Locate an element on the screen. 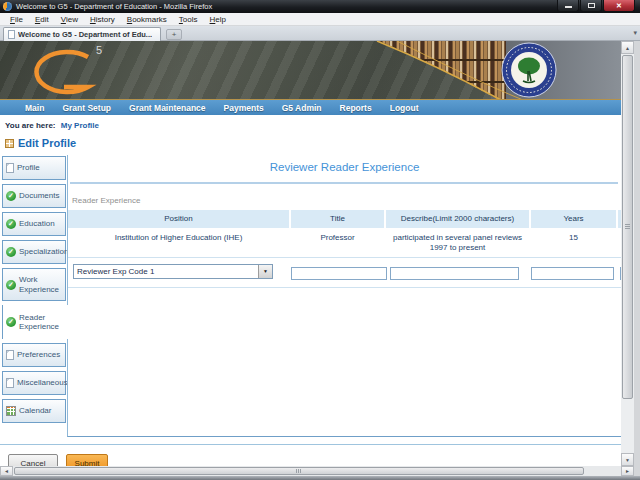 This screenshot has width=640, height=480. tab-welcome-g5: Welcome to G5 - Department of Edu... is located at coordinates (82, 34).